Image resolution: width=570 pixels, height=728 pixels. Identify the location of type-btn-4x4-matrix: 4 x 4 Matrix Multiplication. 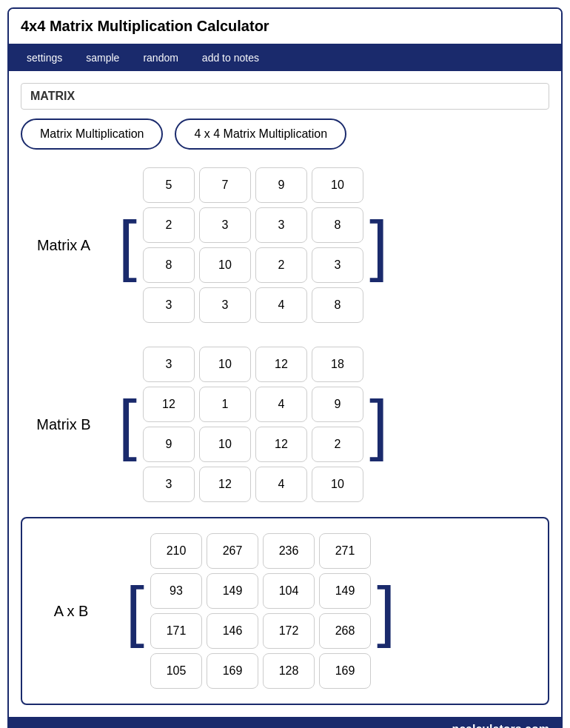
(261, 134).